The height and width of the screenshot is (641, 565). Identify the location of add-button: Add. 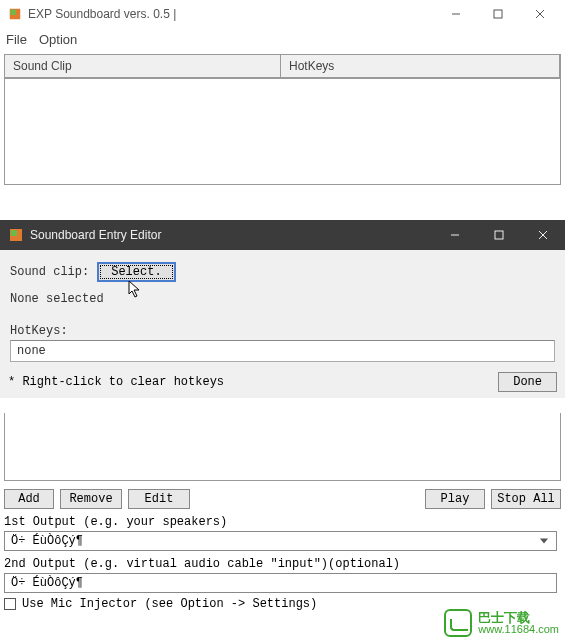
(29, 499).